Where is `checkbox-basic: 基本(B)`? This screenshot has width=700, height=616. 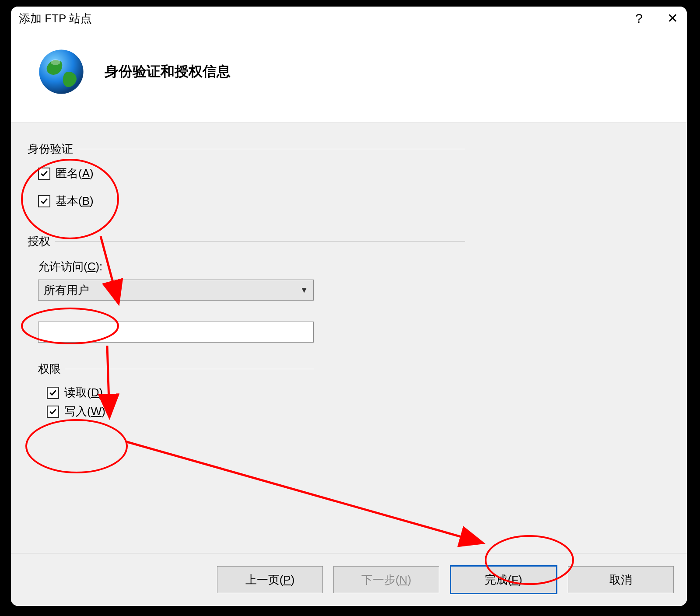 checkbox-basic: 基本(B) is located at coordinates (248, 201).